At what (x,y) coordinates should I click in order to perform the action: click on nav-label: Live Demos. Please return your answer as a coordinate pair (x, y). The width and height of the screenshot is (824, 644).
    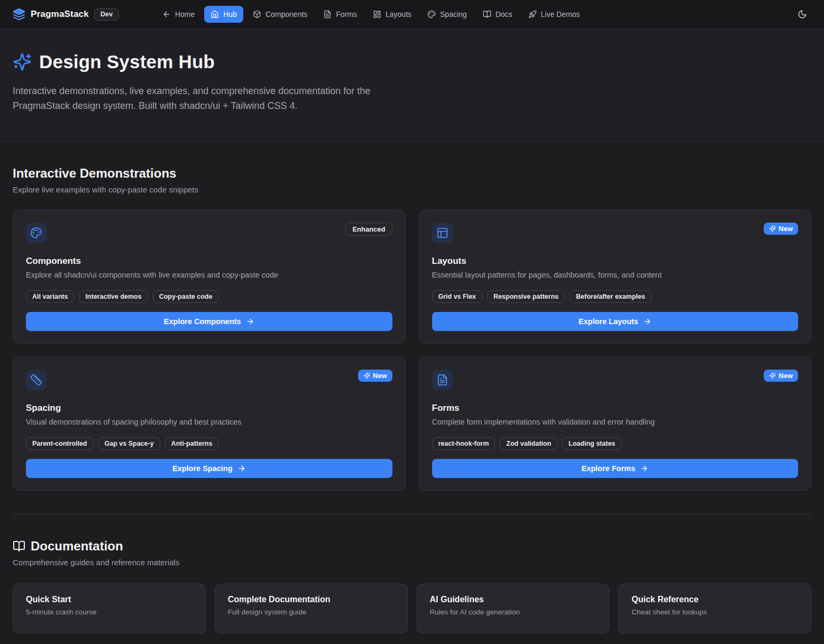
    Looking at the image, I should click on (561, 14).